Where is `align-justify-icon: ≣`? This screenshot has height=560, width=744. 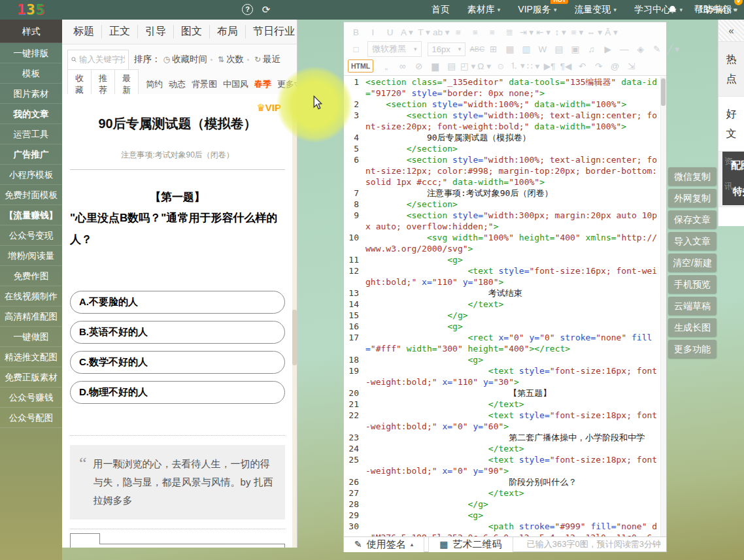
align-justify-icon: ≣ is located at coordinates (510, 32).